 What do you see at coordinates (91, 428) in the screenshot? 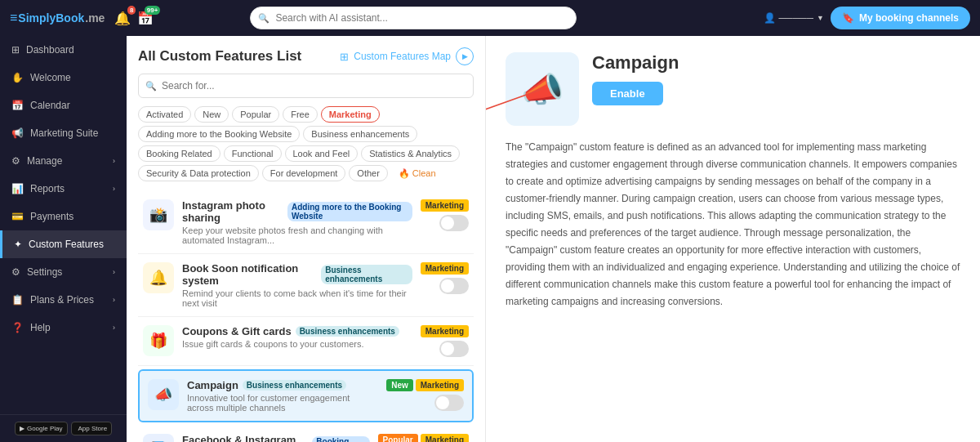
I see `app-store-badge: App Store` at bounding box center [91, 428].